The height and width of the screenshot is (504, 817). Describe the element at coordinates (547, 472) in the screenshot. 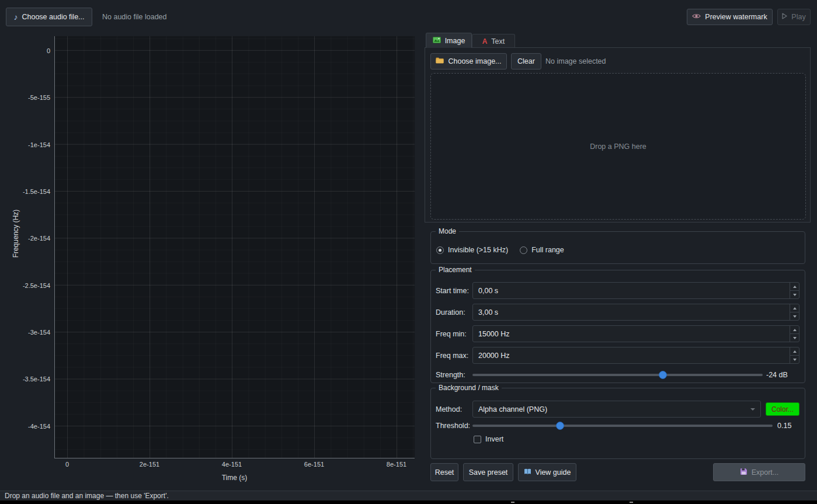

I see `view-guide-button: View guide` at that location.